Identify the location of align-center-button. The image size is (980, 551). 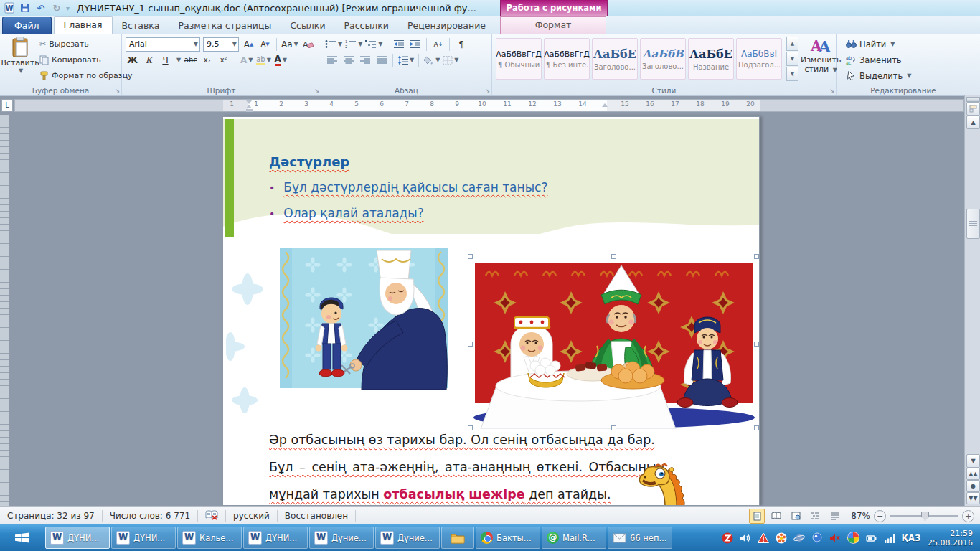
(349, 60).